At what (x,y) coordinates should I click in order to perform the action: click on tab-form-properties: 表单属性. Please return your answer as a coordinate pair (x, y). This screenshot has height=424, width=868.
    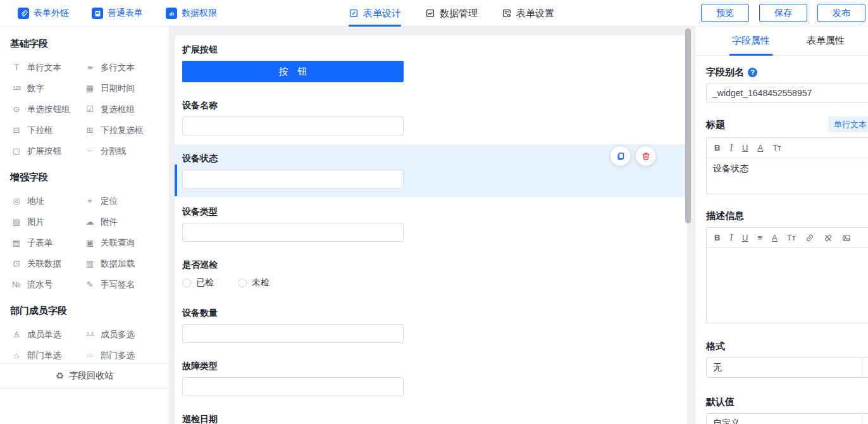
    Looking at the image, I should click on (826, 41).